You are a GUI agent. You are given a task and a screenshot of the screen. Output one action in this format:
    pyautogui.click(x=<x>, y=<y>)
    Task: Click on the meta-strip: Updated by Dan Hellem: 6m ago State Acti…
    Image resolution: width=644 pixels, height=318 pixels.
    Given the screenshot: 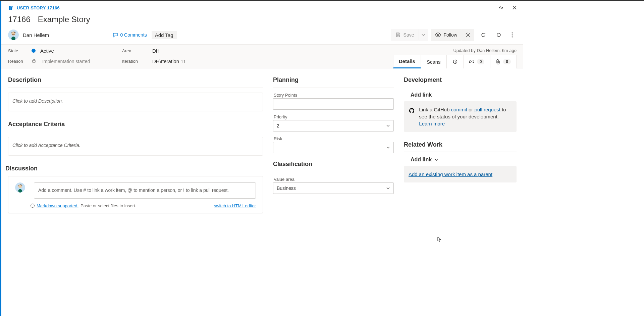 What is the action you would take?
    pyautogui.click(x=262, y=56)
    